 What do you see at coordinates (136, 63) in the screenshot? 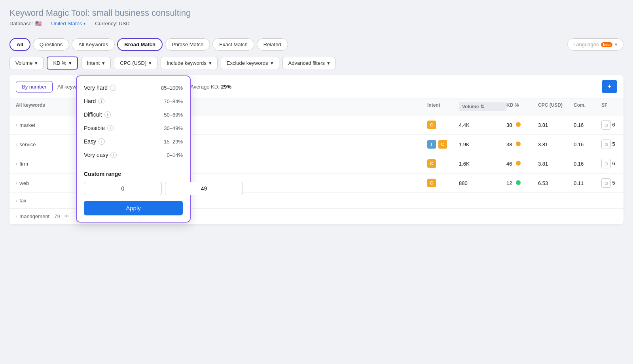
I see `cpc-filter: CPC (USD) ▾` at bounding box center [136, 63].